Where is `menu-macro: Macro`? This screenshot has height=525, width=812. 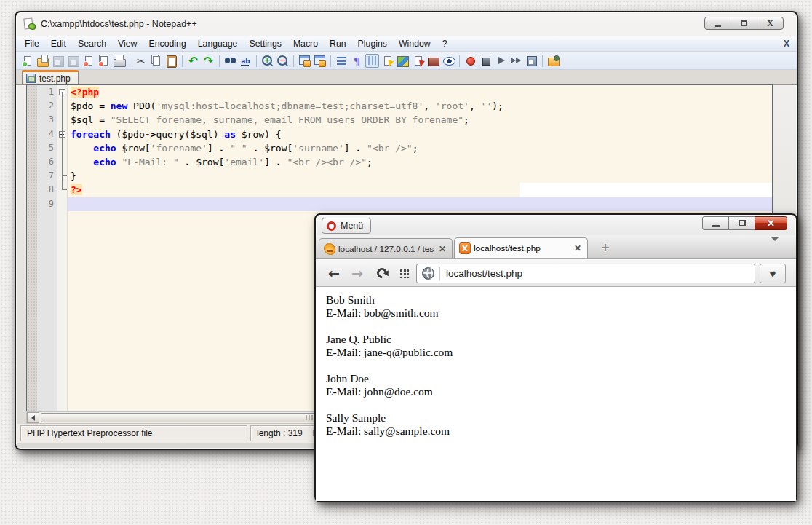
menu-macro: Macro is located at coordinates (306, 44).